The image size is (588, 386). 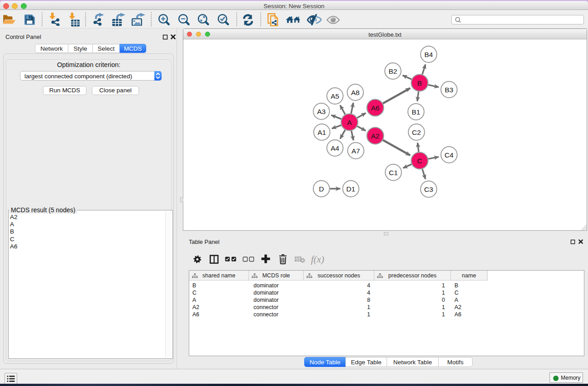 What do you see at coordinates (429, 54) in the screenshot?
I see `svg-text: B4` at bounding box center [429, 54].